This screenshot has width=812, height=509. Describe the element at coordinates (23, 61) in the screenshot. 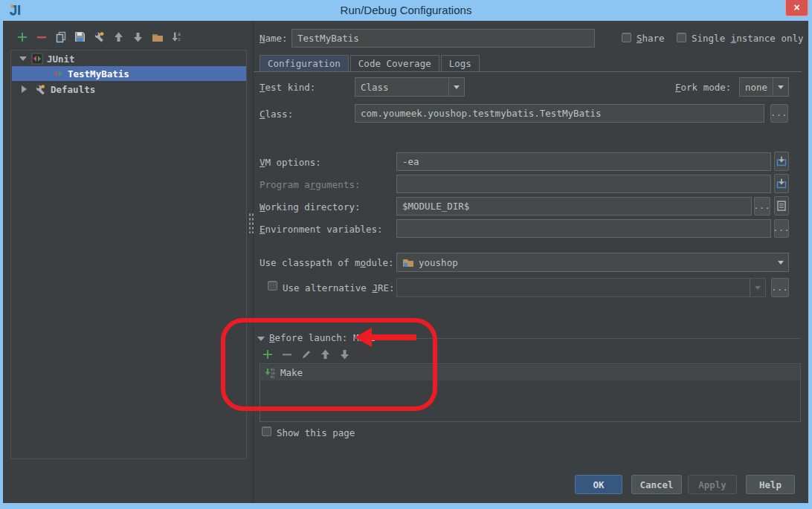

I see `expanded-twisty-icon` at that location.